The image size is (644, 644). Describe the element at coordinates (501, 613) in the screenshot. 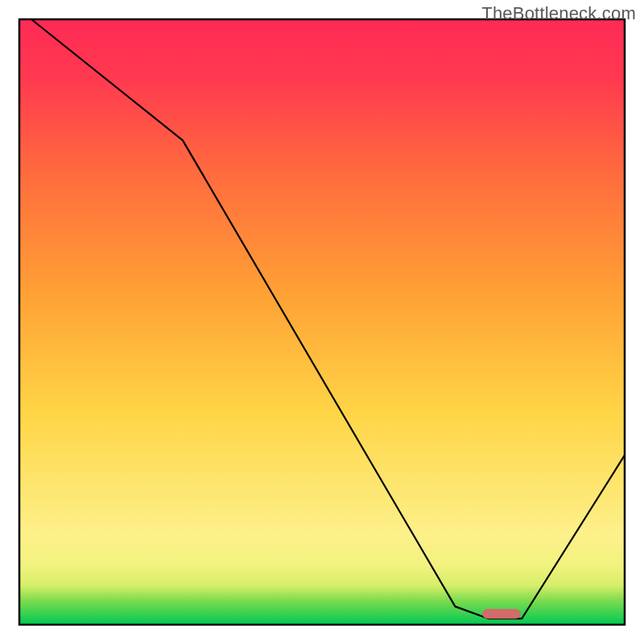

I see `red-pill` at that location.